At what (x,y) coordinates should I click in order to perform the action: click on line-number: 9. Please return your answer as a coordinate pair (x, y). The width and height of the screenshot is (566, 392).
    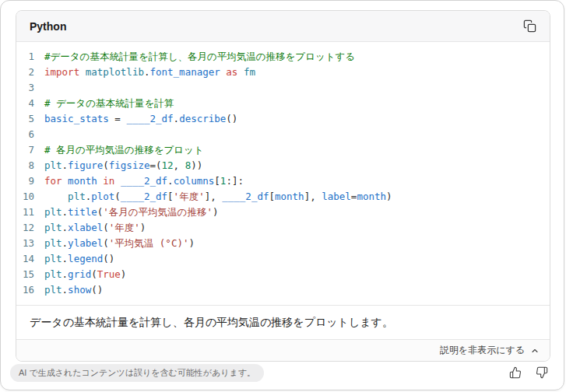
    Looking at the image, I should click on (25, 181).